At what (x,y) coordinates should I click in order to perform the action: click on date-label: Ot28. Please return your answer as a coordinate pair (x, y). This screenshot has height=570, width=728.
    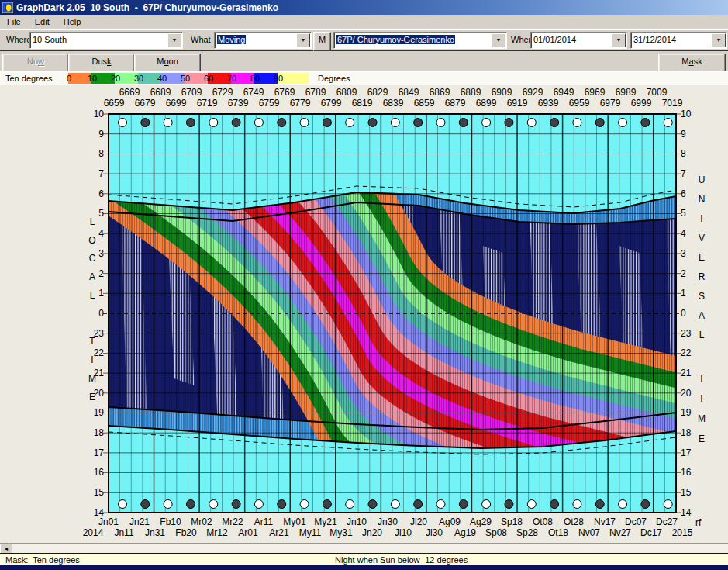
    Looking at the image, I should click on (574, 523).